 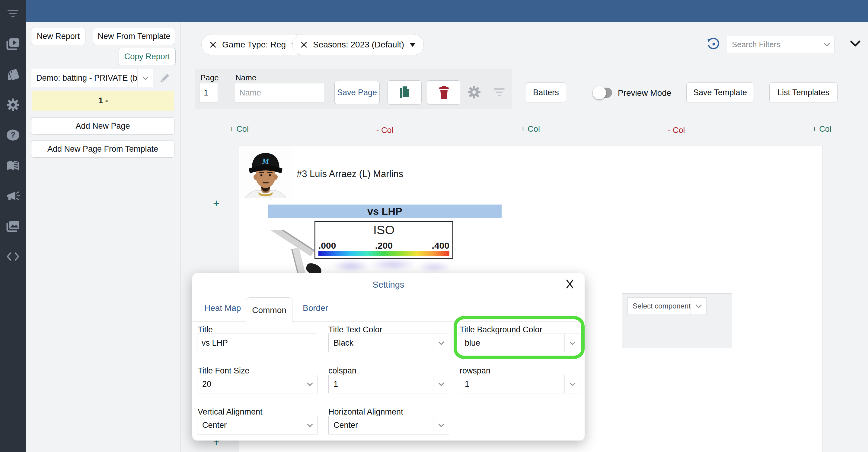 I want to click on vertical-alignment-label: Vertical Alignment, so click(x=230, y=412).